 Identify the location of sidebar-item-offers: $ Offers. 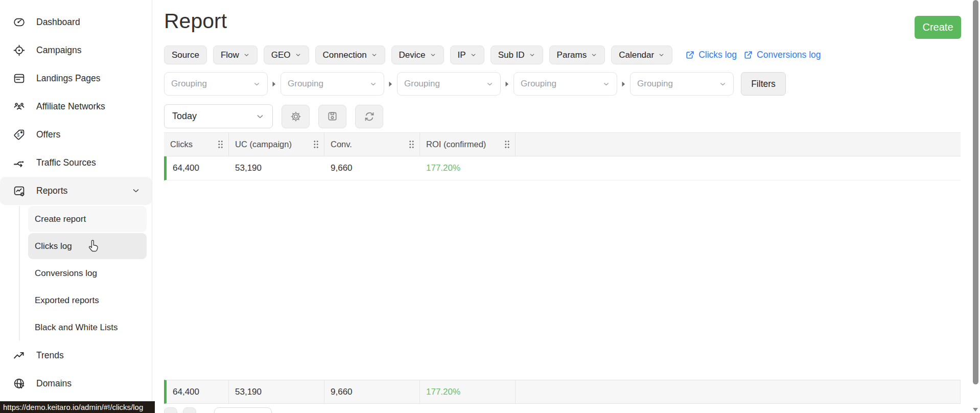
(76, 135).